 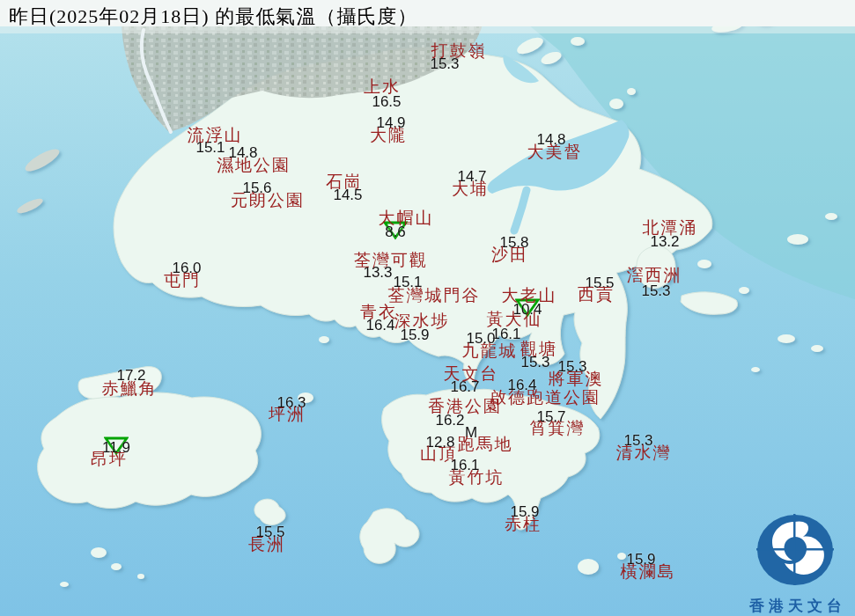 What do you see at coordinates (379, 312) in the screenshot?
I see `station-name: 青衣` at bounding box center [379, 312].